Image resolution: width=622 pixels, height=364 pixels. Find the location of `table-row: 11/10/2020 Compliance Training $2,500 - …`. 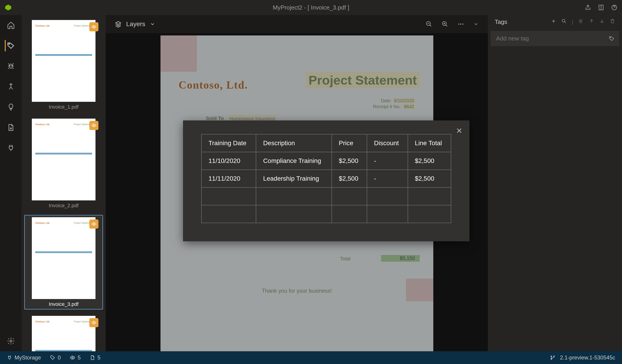

table-row: 11/10/2020 Compliance Training $2,500 - … is located at coordinates (326, 161).